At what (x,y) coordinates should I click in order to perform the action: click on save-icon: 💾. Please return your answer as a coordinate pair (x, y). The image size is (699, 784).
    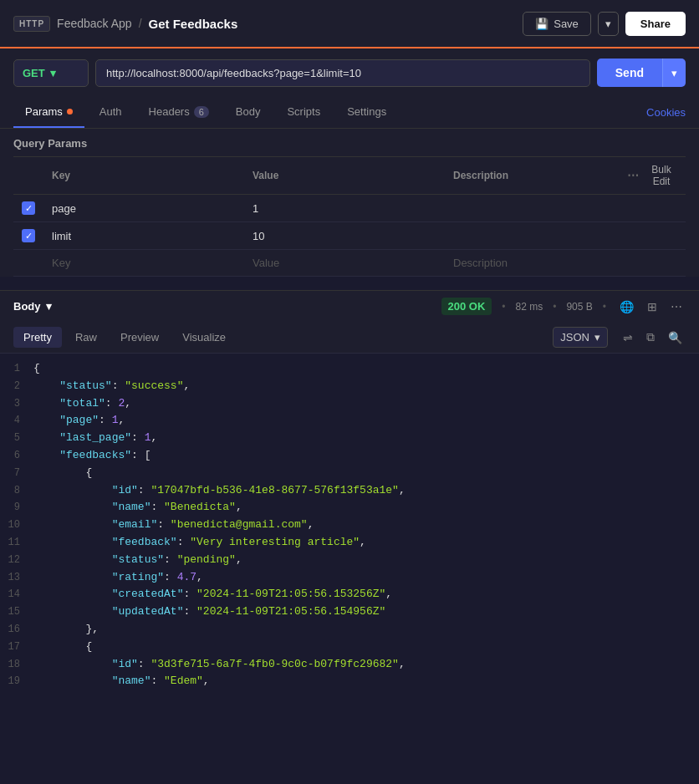
    Looking at the image, I should click on (542, 23).